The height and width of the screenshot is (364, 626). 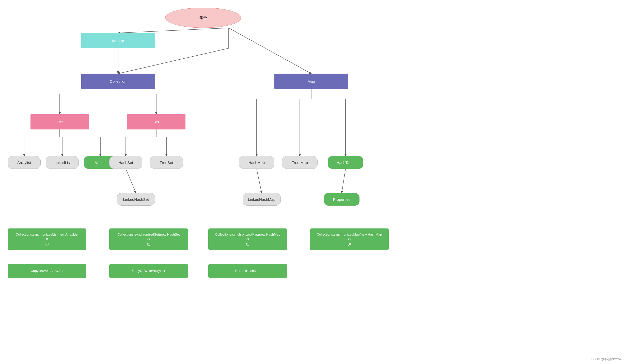 I want to click on arraylist-label: Arraylist, so click(x=24, y=162).